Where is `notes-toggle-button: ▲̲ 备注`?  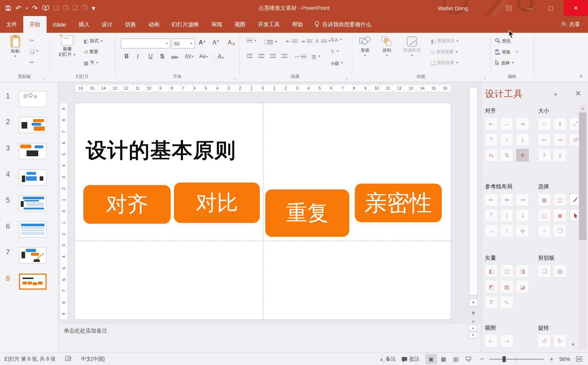
notes-toggle-button: ▲̲ 备注 is located at coordinates (388, 359).